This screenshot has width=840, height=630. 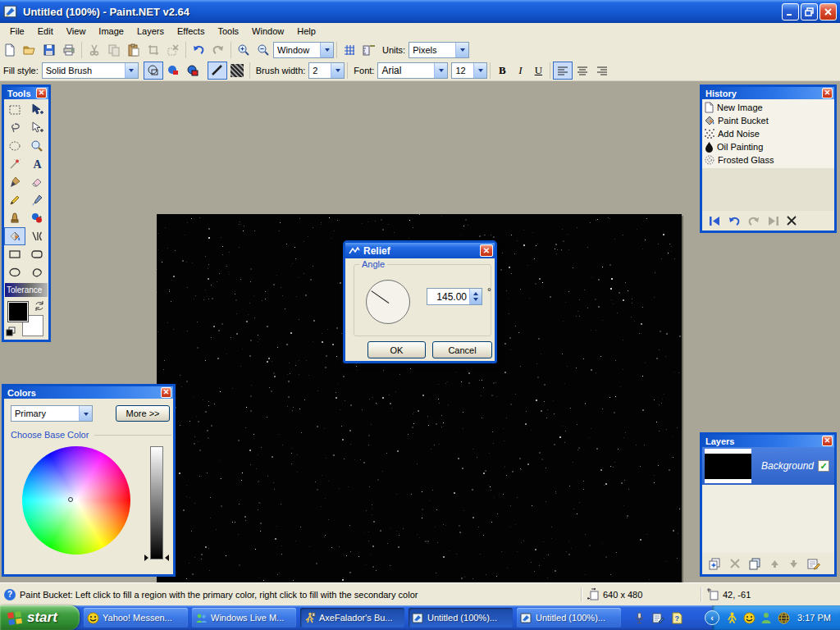 What do you see at coordinates (151, 31) in the screenshot?
I see `menu-layers: Layers` at bounding box center [151, 31].